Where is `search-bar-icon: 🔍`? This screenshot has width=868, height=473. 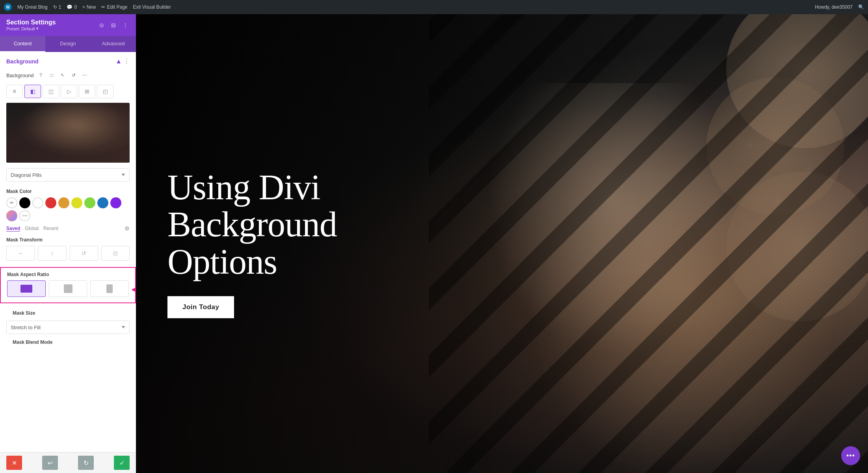
search-bar-icon: 🔍 is located at coordinates (861, 7).